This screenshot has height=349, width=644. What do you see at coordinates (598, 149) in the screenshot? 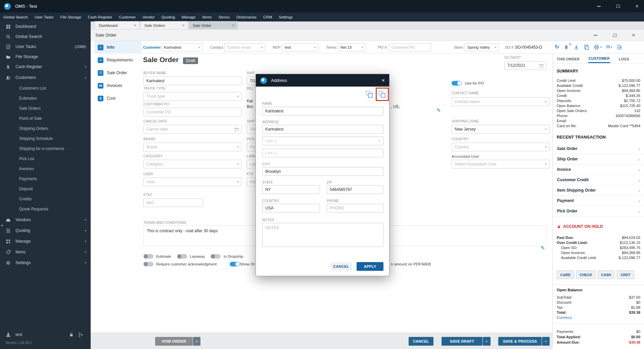
I see `recent-item-sale-order: Sale Order›` at bounding box center [598, 149].